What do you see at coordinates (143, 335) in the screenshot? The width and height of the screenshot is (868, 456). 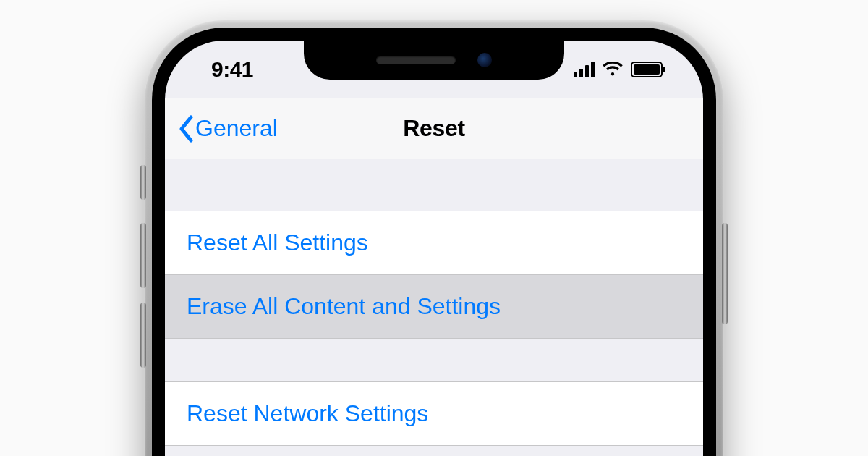 I see `volume-down-button` at bounding box center [143, 335].